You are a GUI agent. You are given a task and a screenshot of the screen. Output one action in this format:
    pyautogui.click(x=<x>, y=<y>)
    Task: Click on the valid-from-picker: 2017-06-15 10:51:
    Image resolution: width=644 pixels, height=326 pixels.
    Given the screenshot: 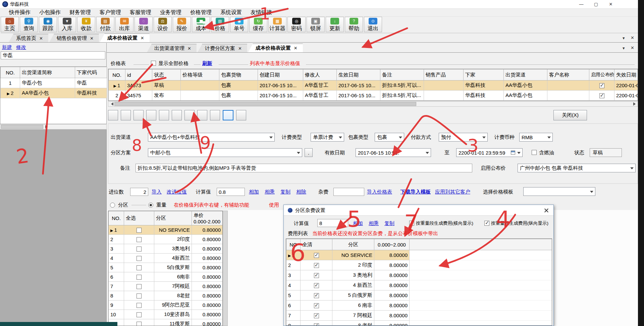 What is the action you would take?
    pyautogui.click(x=393, y=153)
    